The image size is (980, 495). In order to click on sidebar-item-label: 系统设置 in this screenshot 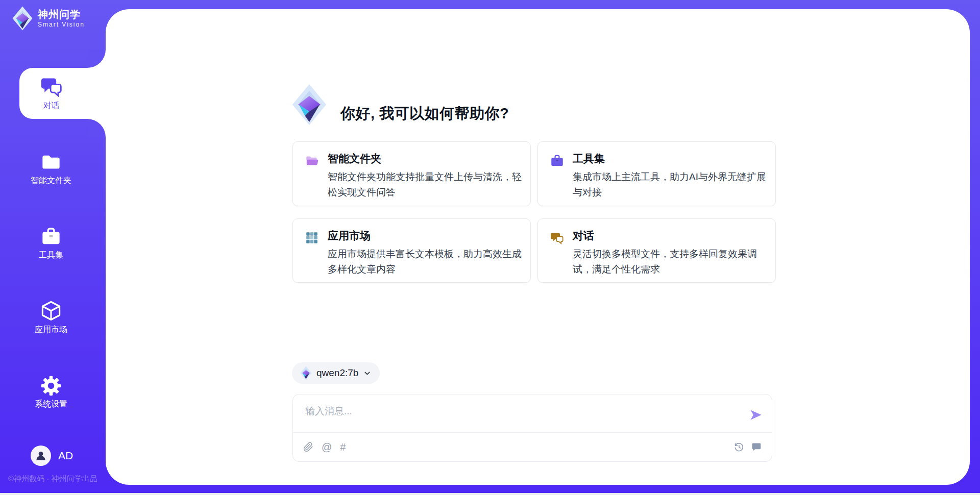, I will do `click(51, 404)`.